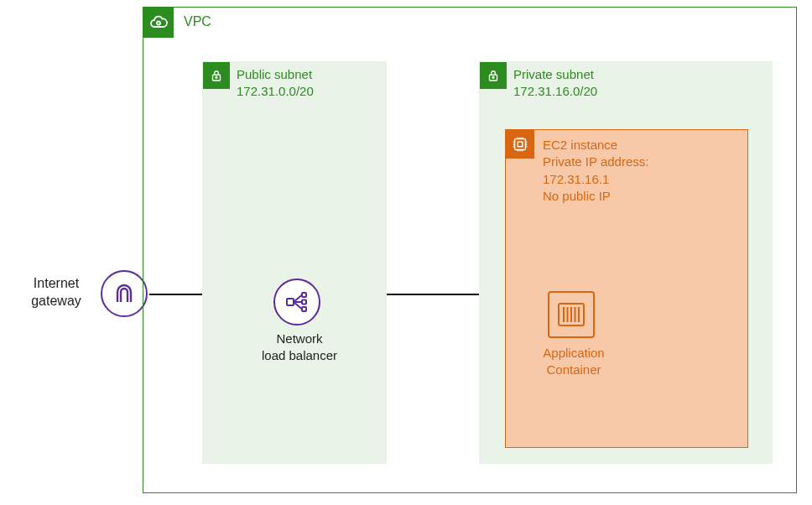 This screenshot has width=812, height=505. I want to click on internet-gateway-label: Internet gateway, so click(56, 293).